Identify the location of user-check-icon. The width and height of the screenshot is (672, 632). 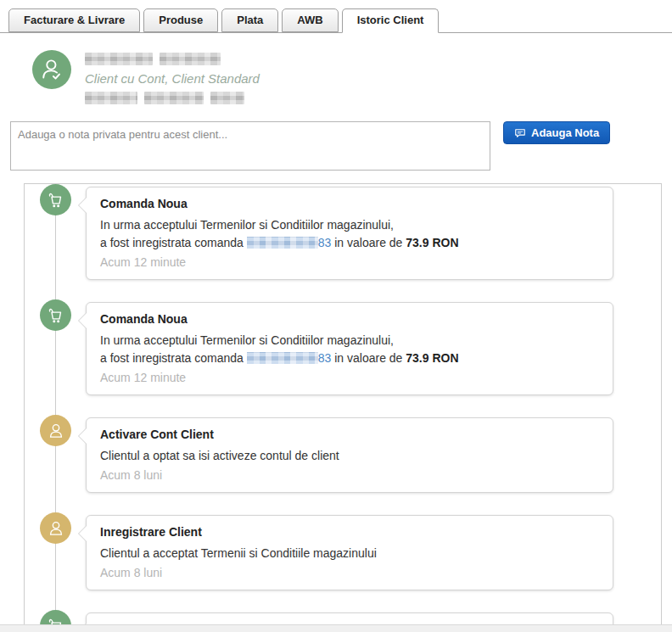
(52, 70).